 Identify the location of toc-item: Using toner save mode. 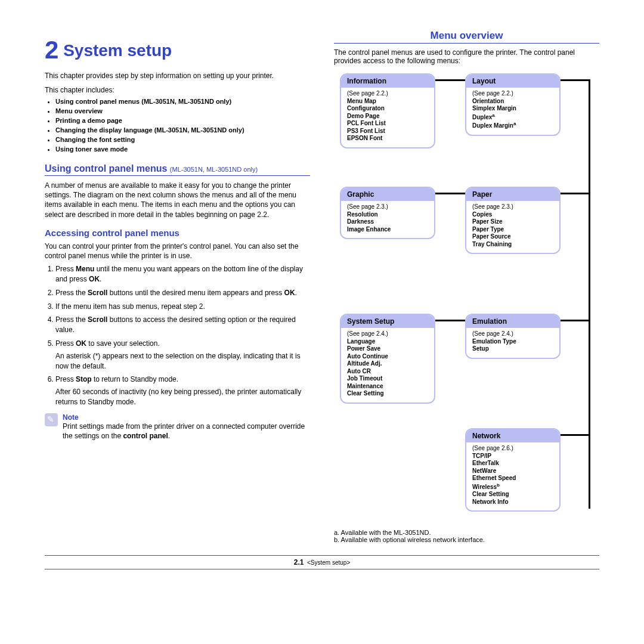
(182, 149).